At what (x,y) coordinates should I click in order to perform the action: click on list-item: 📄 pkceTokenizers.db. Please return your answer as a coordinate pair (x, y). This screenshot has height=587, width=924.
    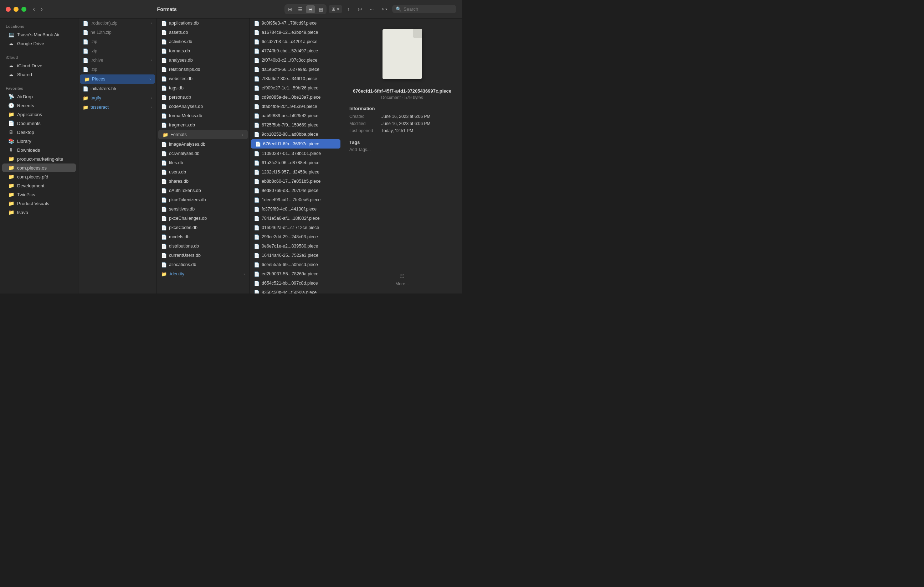
    Looking at the image, I should click on (203, 200).